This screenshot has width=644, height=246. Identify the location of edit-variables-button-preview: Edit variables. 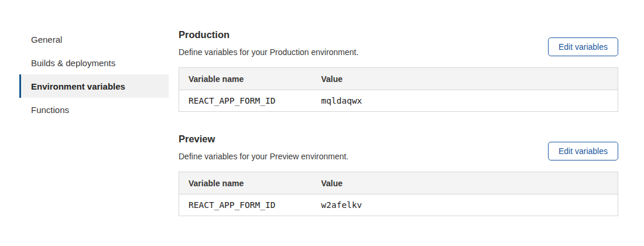
(583, 151).